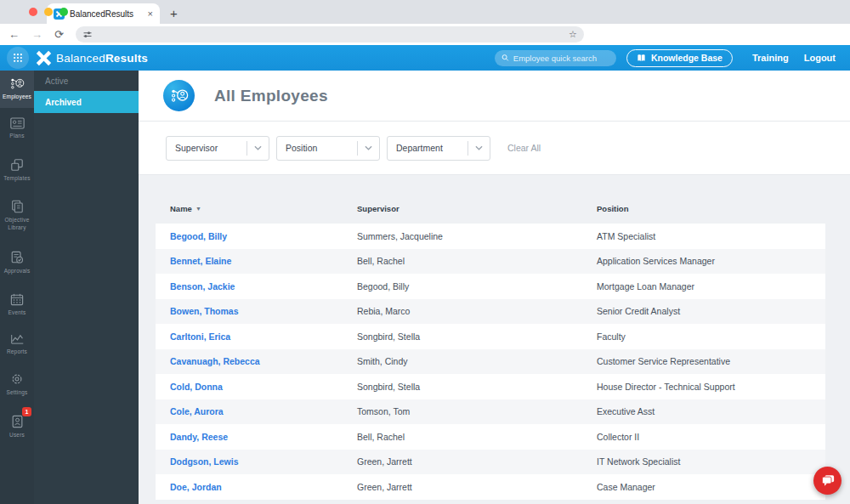 This screenshot has width=850, height=504. What do you see at coordinates (462, 209) in the screenshot?
I see `column-header-supervisor: Supervisor` at bounding box center [462, 209].